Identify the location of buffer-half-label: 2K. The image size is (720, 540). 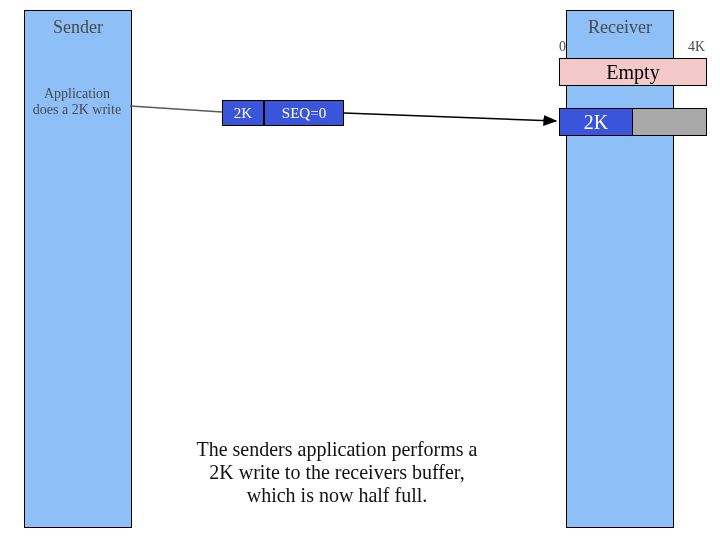
(596, 122).